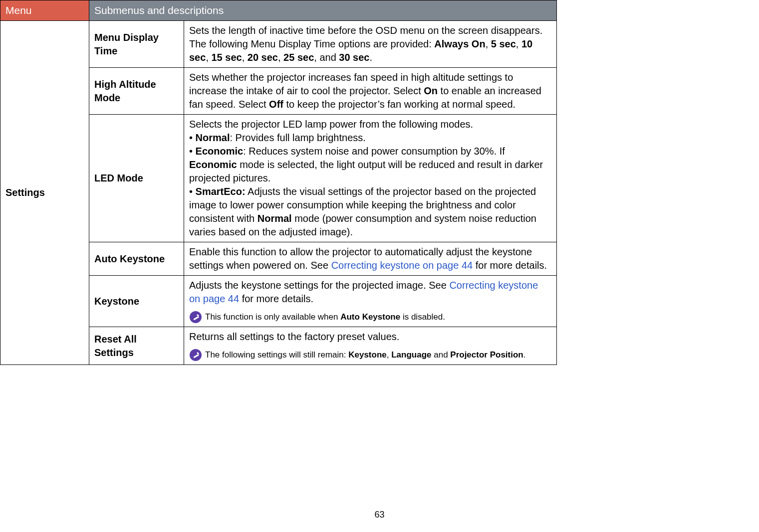 Image resolution: width=759 pixels, height=532 pixels. I want to click on bullet: • Normal: Provides full lamp brightness., so click(370, 138).